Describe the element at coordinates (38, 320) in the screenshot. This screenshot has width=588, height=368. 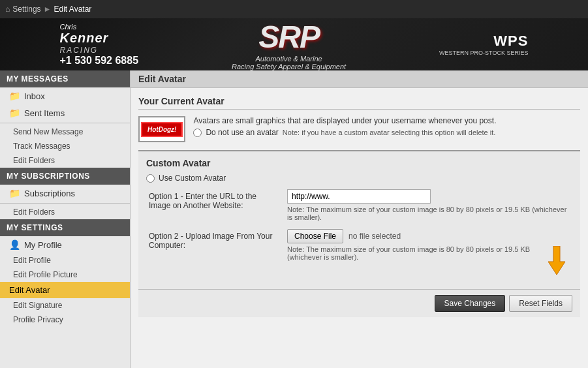
I see `profile-privacy-label: Profile Privacy` at that location.